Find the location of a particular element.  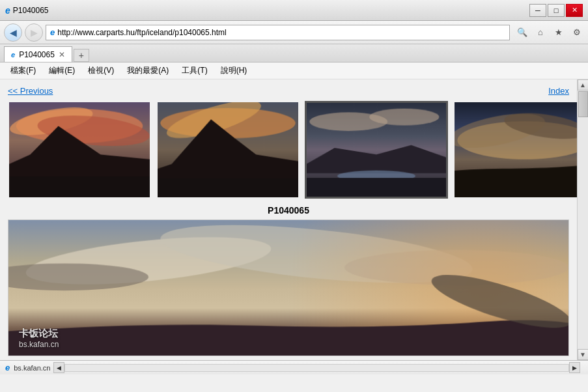

scroll-down-button: ▼ is located at coordinates (583, 354).